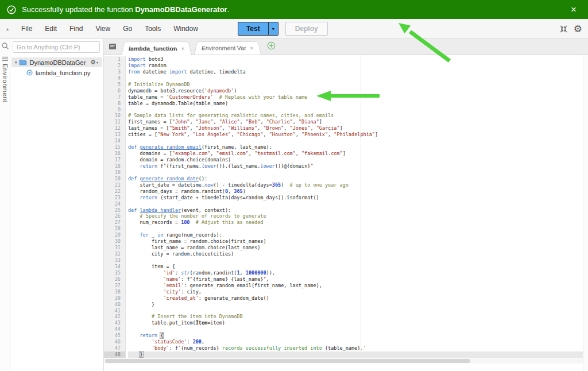  I want to click on menu-item-tools: Tools, so click(153, 29).